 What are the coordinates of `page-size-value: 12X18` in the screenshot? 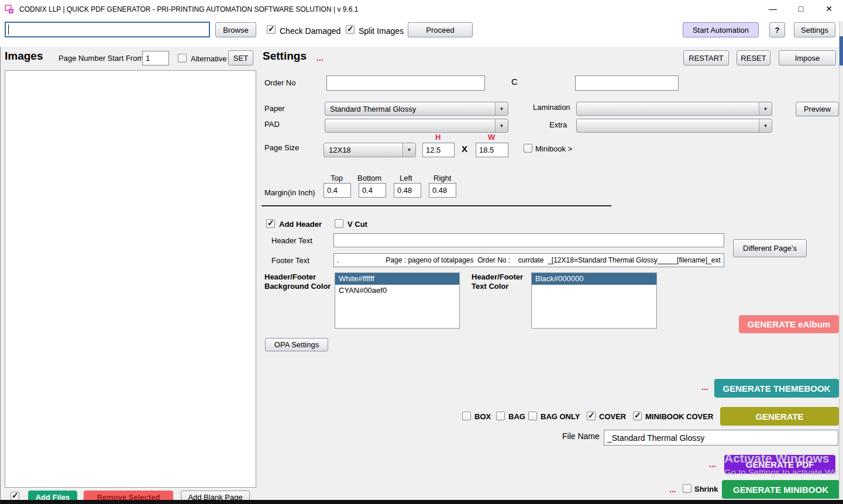 It's located at (363, 150).